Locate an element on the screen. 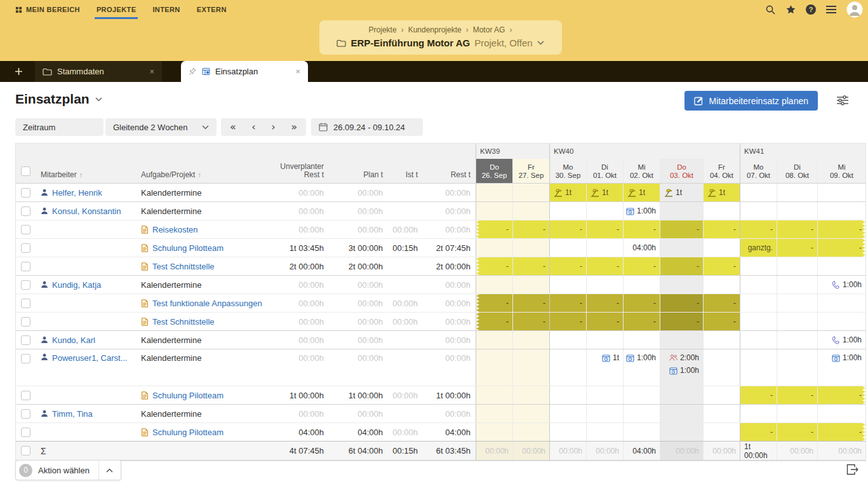 This screenshot has height=493, width=868. view-settings-icon is located at coordinates (843, 100).